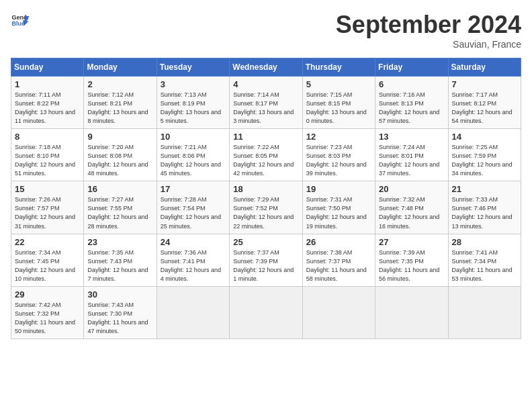 The height and width of the screenshot is (411, 532). Describe the element at coordinates (266, 155) in the screenshot. I see `calendar-cell: 11Sunrise: 7:22 AM Sunset: 8:05 PM Dayli…` at that location.